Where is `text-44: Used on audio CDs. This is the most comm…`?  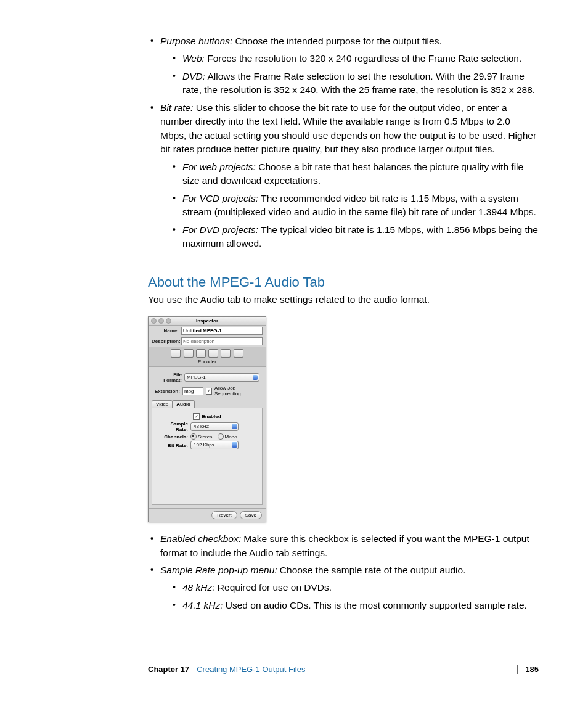
text-44: Used on audio CDs. This is the most comm… is located at coordinates (375, 605).